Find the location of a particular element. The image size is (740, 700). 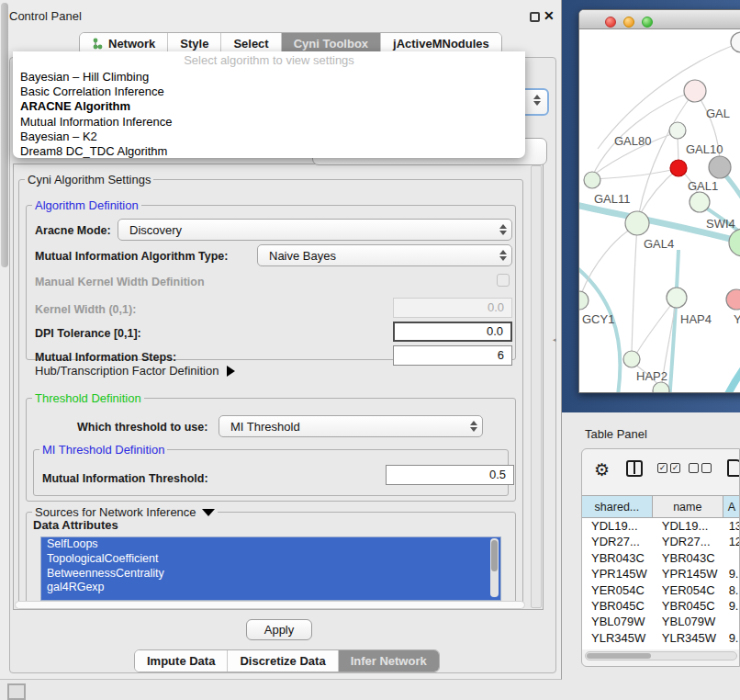

table-cell: YIL052C is located at coordinates (617, 648).